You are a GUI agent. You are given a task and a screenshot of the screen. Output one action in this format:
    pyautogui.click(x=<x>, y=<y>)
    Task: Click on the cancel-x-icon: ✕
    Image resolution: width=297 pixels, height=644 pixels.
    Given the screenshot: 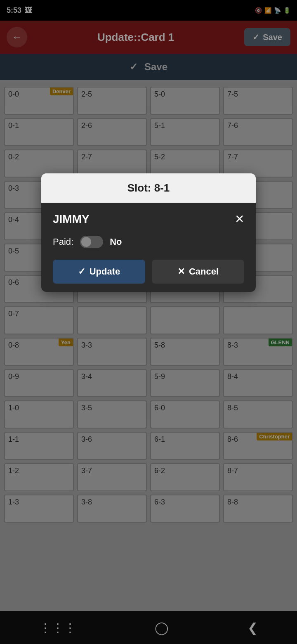 What is the action you would take?
    pyautogui.click(x=181, y=272)
    